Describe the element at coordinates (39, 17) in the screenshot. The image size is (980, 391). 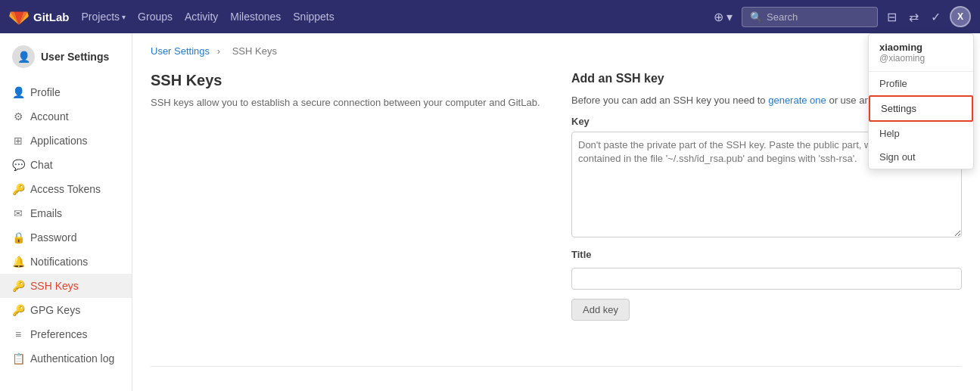
I see `gitlab-logo: GitLab` at that location.